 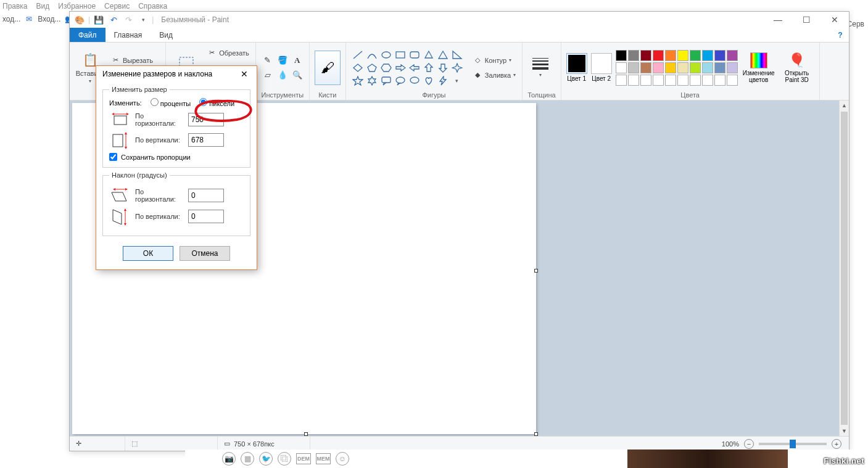 I want to click on shape-callout-cloud, so click(x=415, y=81).